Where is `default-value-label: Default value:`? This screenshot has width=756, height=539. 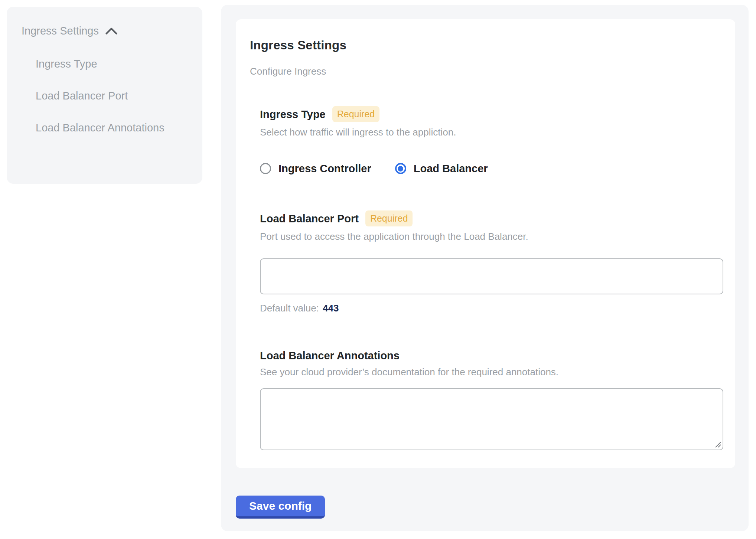 default-value-label: Default value: is located at coordinates (290, 308).